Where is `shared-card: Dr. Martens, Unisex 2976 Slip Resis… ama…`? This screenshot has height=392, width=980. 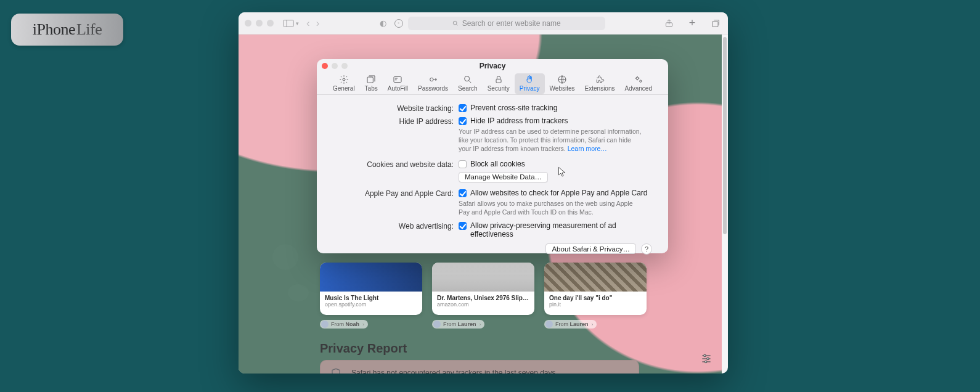 shared-card: Dr. Martens, Unisex 2976 Slip Resis… ama… is located at coordinates (483, 288).